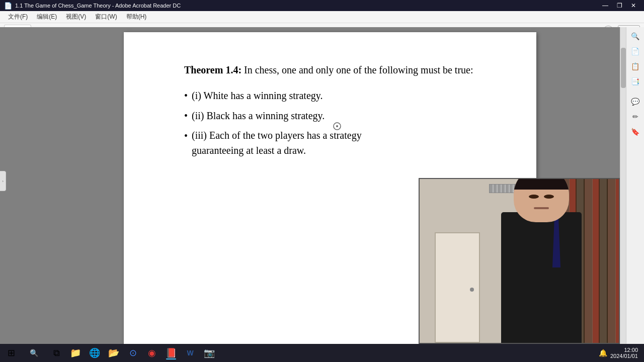  Describe the element at coordinates (541, 278) in the screenshot. I see `person-body` at that location.